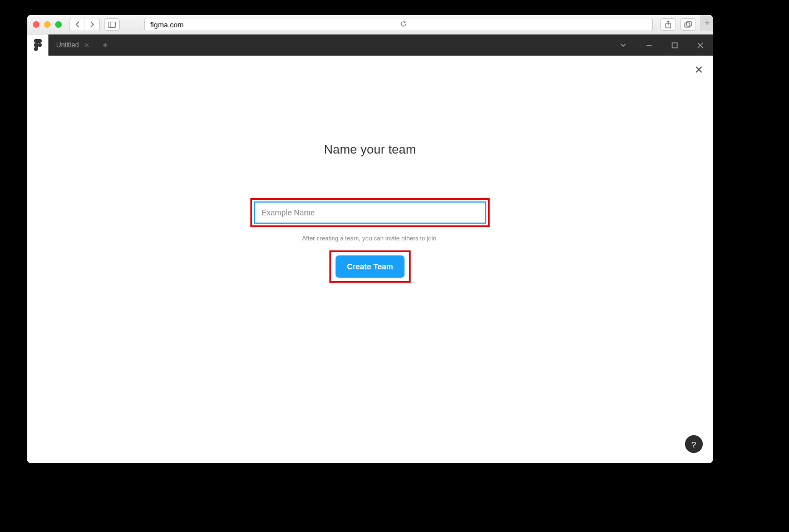  I want to click on app-maximize-button, so click(674, 46).